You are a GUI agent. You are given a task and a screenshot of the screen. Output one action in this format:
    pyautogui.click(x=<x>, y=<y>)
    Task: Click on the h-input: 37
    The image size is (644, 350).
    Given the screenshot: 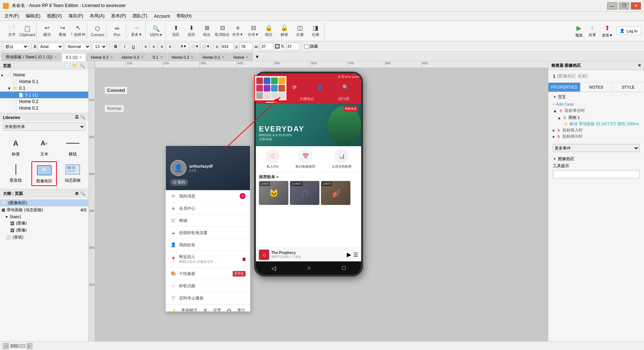 What is the action you would take?
    pyautogui.click(x=293, y=47)
    